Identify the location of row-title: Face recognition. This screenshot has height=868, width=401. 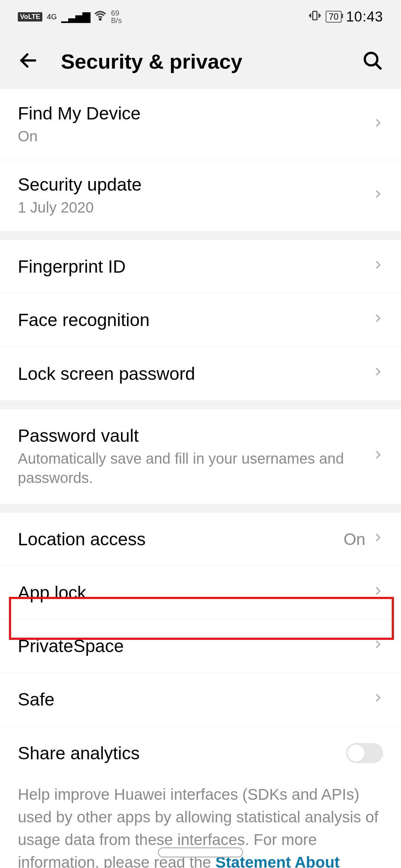
(195, 320).